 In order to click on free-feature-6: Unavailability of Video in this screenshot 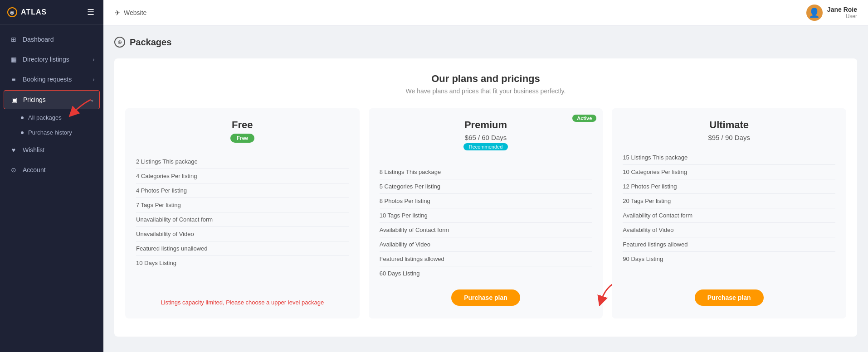, I will do `click(242, 234)`.